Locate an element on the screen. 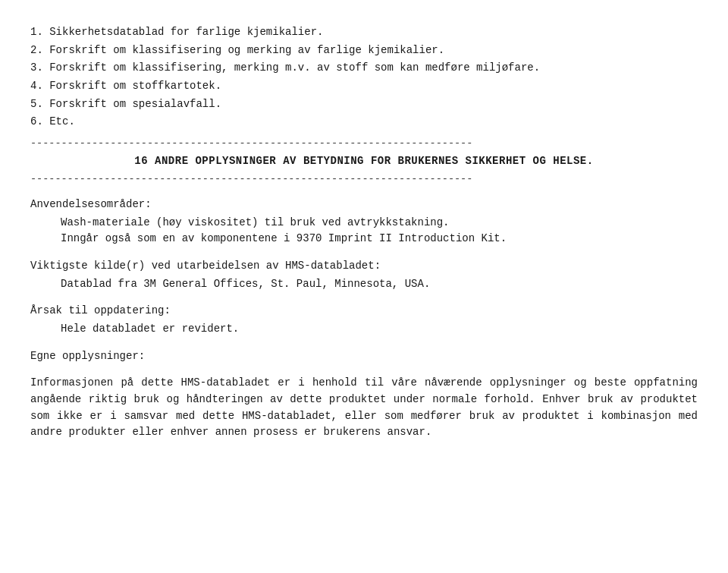 The image size is (728, 573). item-4-number: 4. is located at coordinates (36, 86).